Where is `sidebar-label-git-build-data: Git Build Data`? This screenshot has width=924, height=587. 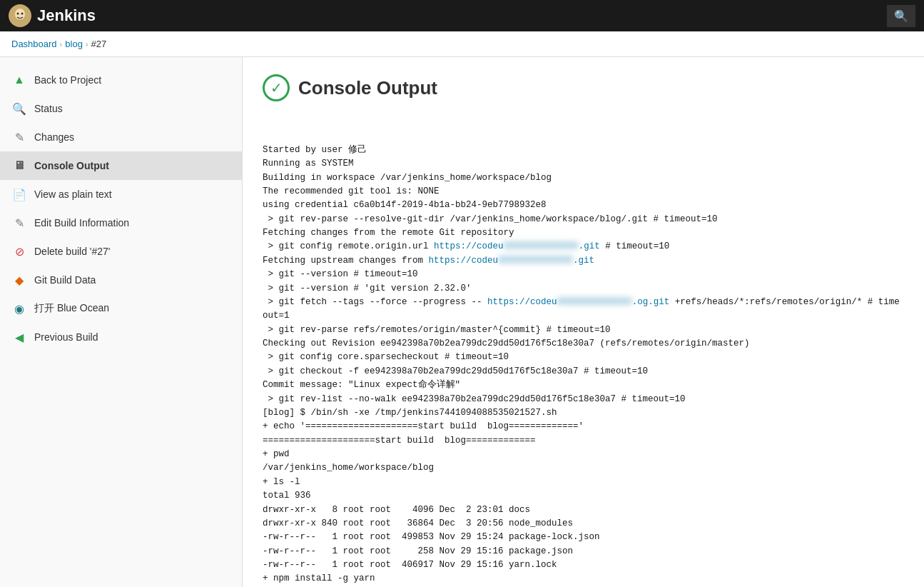
sidebar-label-git-build-data: Git Build Data is located at coordinates (65, 280).